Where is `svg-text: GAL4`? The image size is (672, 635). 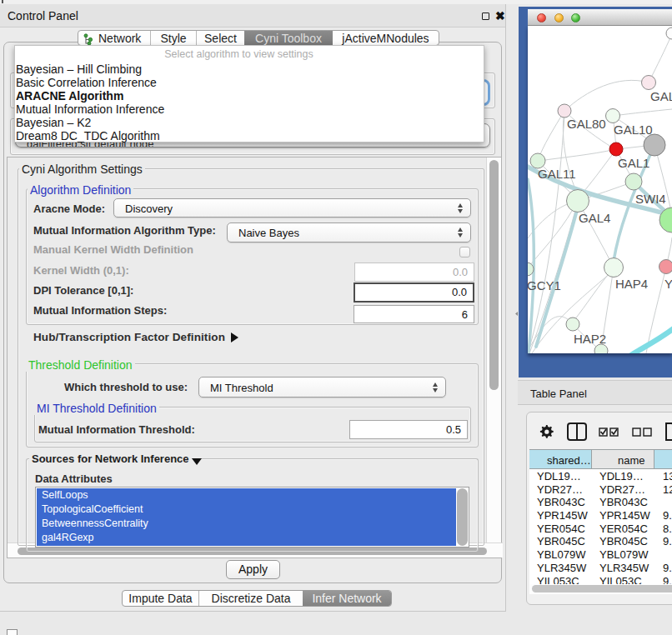 svg-text: GAL4 is located at coordinates (594, 218).